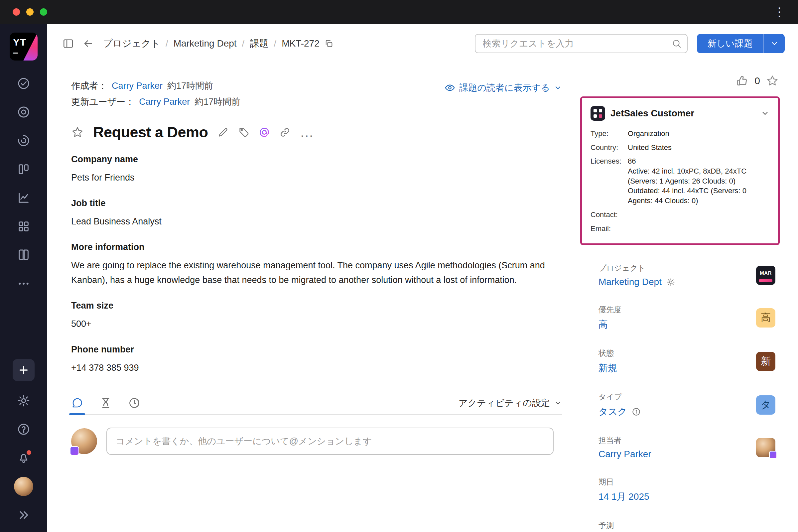 The width and height of the screenshot is (798, 532). Describe the element at coordinates (106, 403) in the screenshot. I see `hourglass-icon` at that location.